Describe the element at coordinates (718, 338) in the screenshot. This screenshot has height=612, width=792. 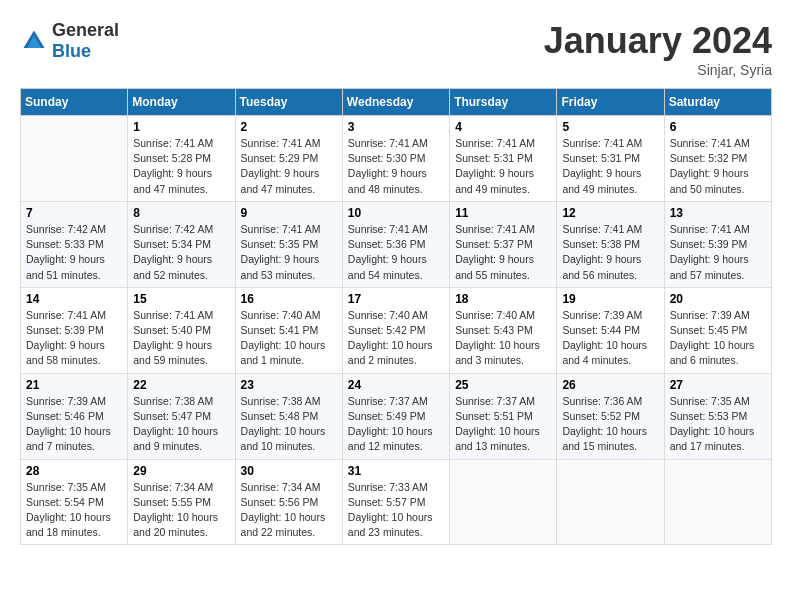
I see `day-info: Sunrise: 7:39 AM Sunset: 5:45 PM Dayligh…` at that location.